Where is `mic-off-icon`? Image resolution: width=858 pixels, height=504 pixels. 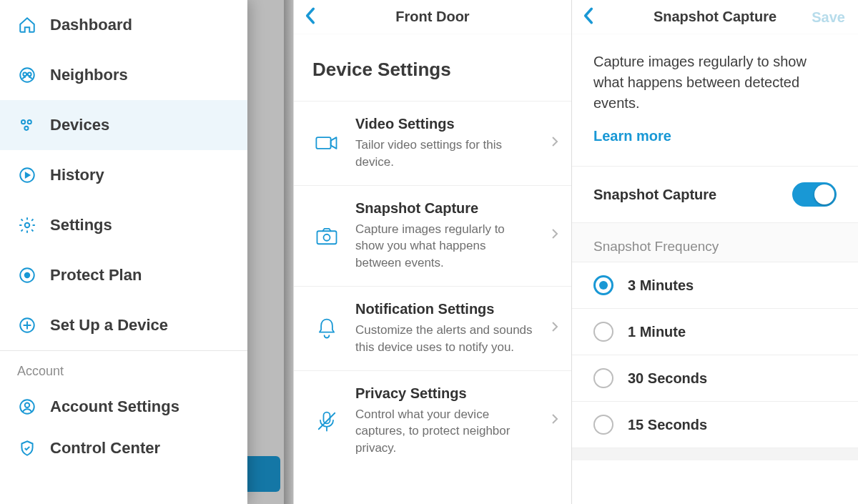 mic-off-icon is located at coordinates (327, 421).